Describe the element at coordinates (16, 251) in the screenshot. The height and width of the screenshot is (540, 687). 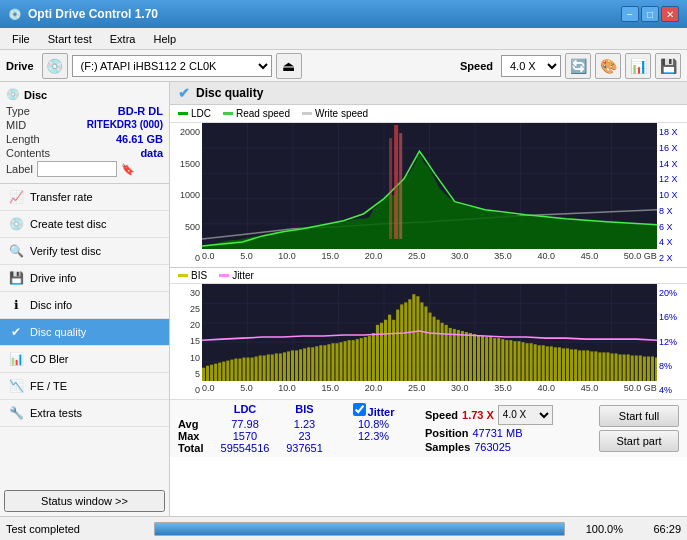
I see `verify-test-icon: 🔍` at that location.